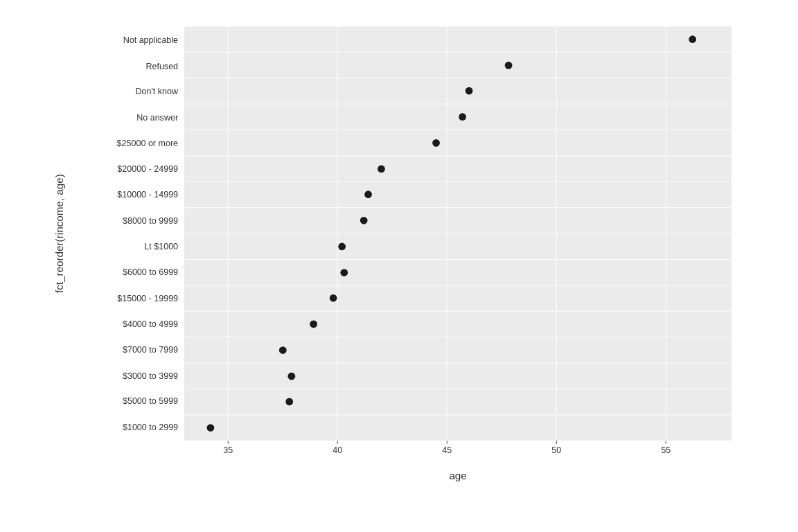 Image resolution: width=798 pixels, height=532 pixels. I want to click on y-label-10: $20000 - 24999, so click(148, 169).